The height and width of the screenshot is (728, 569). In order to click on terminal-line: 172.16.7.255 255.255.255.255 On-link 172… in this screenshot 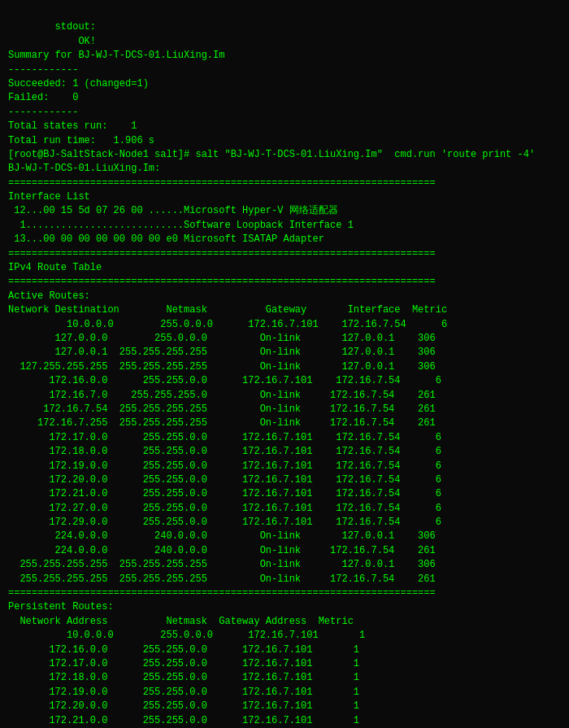, I will do `click(284, 423)`.